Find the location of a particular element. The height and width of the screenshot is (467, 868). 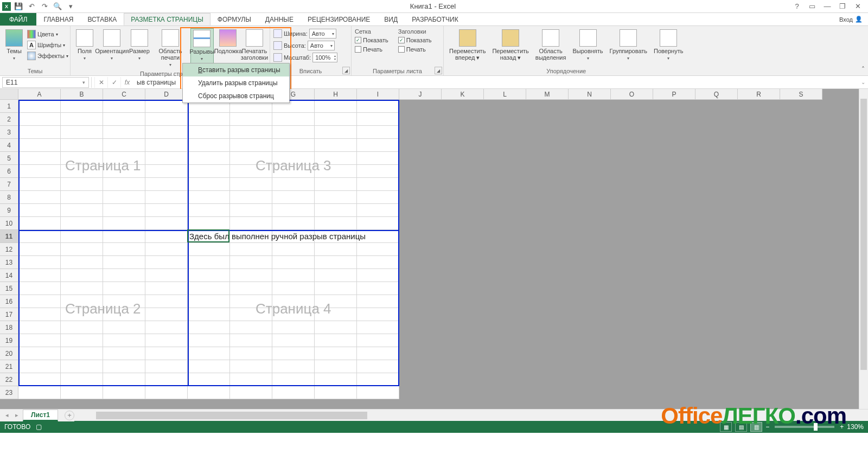

name-box: E11▾ is located at coordinates (46, 82).